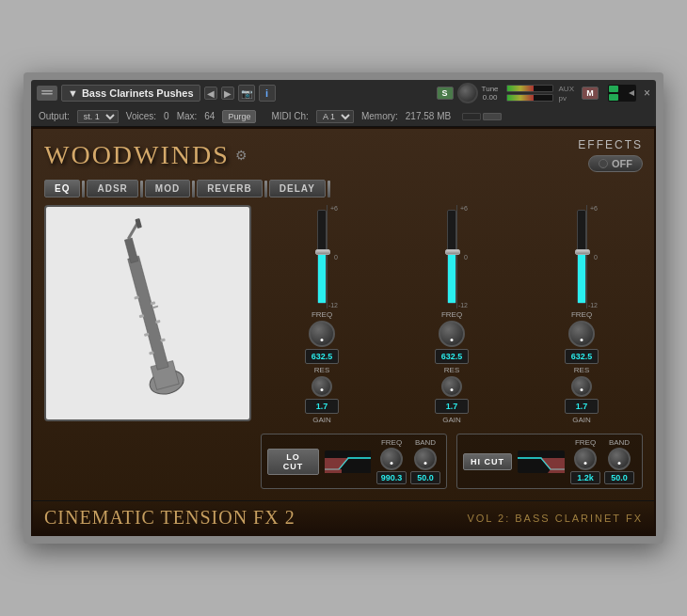 The height and width of the screenshot is (616, 687). What do you see at coordinates (228, 93) in the screenshot?
I see `next-preset-button: ▶` at bounding box center [228, 93].